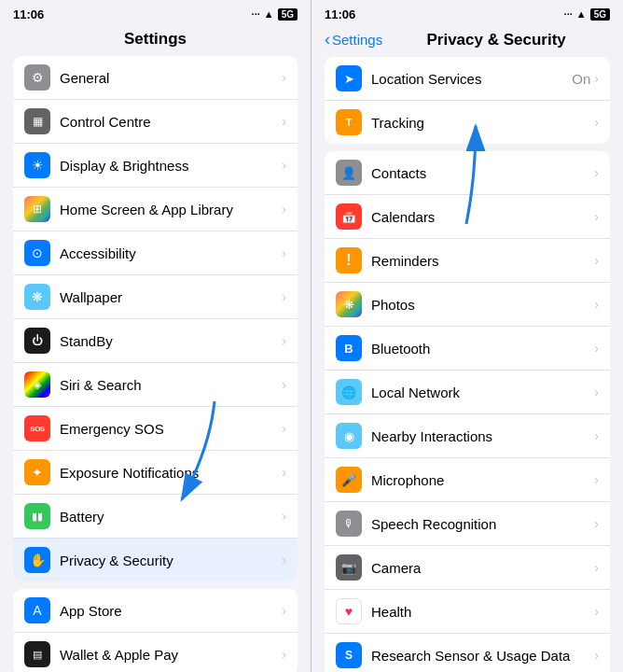 The width and height of the screenshot is (623, 672). What do you see at coordinates (349, 524) in the screenshot?
I see `speech-icon: 🎙` at bounding box center [349, 524].